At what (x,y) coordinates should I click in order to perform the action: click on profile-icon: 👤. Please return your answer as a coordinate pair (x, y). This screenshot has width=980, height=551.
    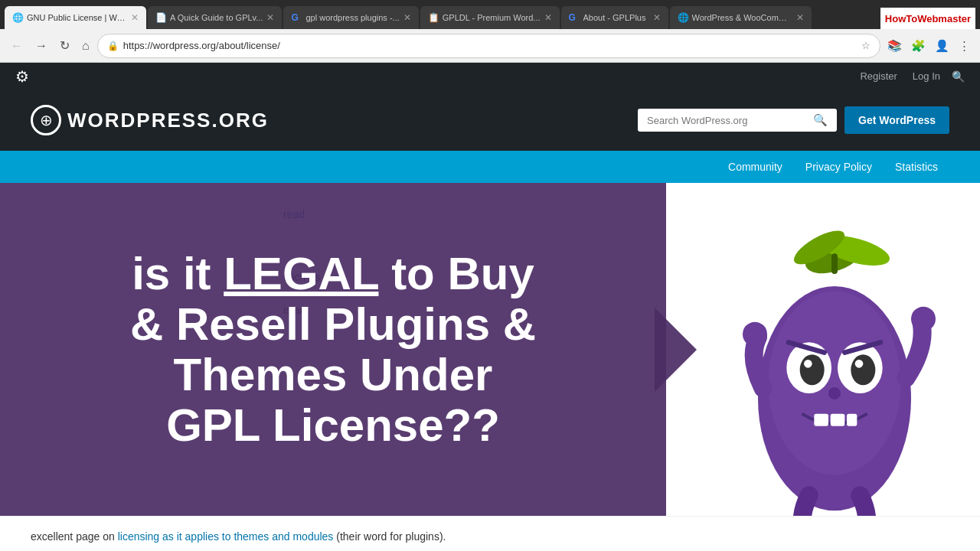
    Looking at the image, I should click on (942, 46).